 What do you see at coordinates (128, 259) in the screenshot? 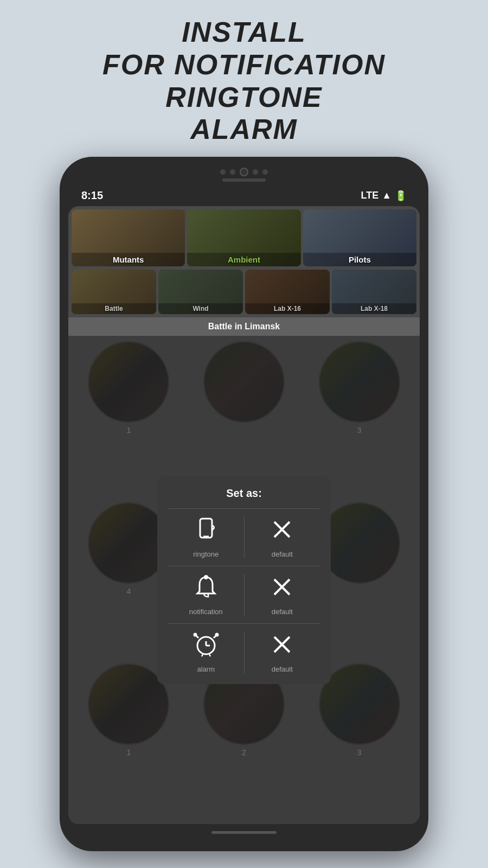
I see `category-mutants-label: Mutants` at bounding box center [128, 259].